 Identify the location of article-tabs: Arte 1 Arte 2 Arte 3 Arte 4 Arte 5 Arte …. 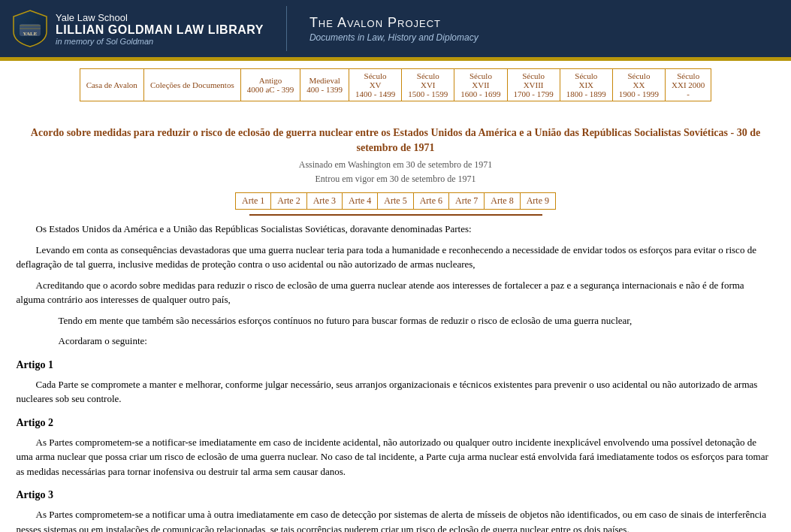
(396, 201).